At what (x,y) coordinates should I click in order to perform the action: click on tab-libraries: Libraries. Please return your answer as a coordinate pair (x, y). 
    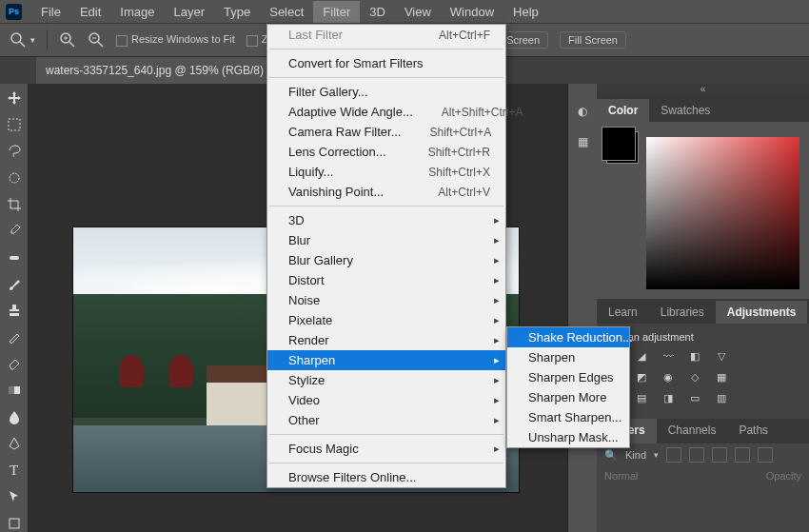
    Looking at the image, I should click on (682, 312).